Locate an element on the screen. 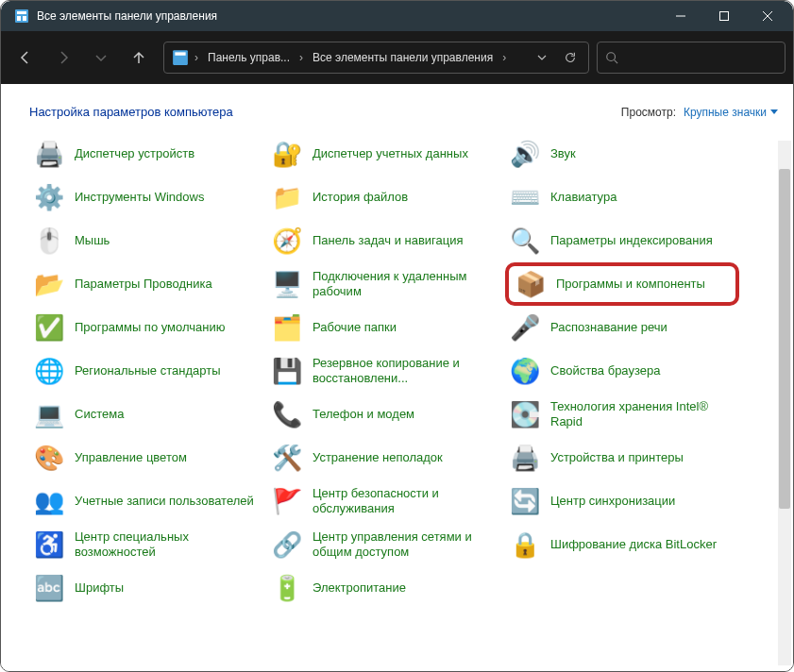 The height and width of the screenshot is (672, 794). control-panel-item: 🔗Центр управления сетями и общим доступо… is located at coordinates (384, 545).